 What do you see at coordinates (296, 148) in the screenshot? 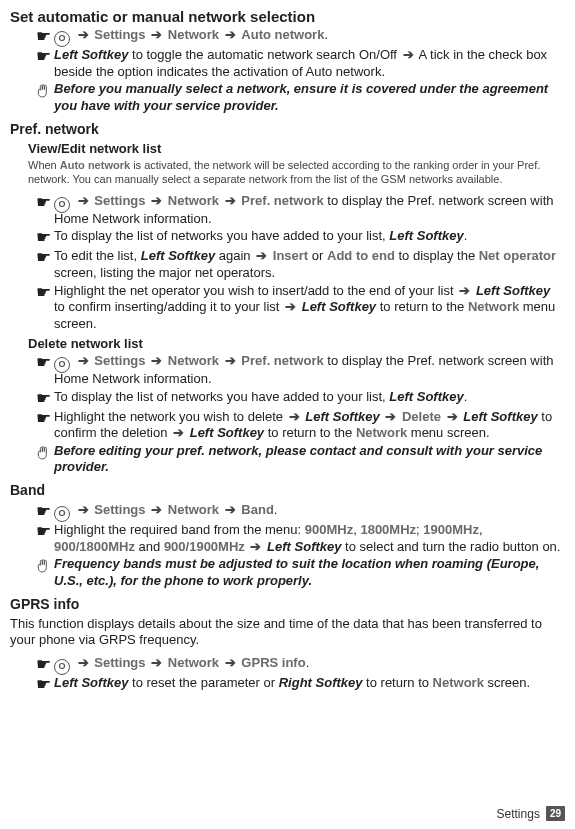
I see `heading-view-edit: View/Edit network list` at bounding box center [296, 148].